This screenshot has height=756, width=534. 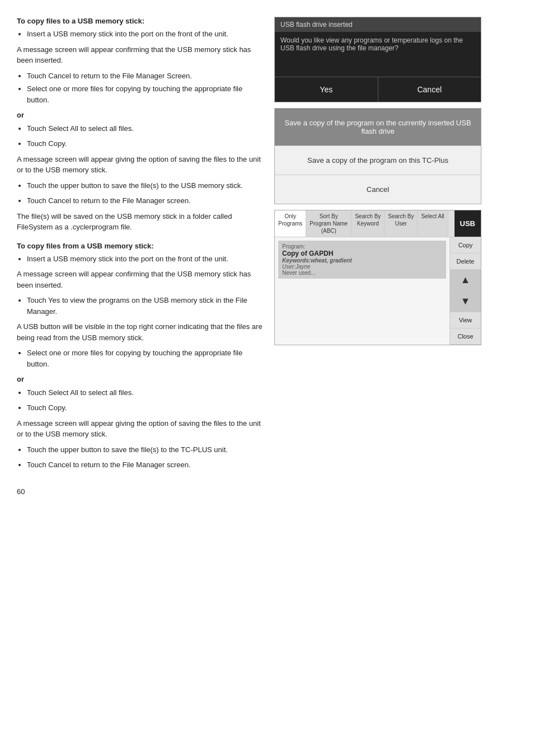 I want to click on fm-list-item: Program: Copy of GAPDH Keywords:wheat, g…, so click(x=362, y=260).